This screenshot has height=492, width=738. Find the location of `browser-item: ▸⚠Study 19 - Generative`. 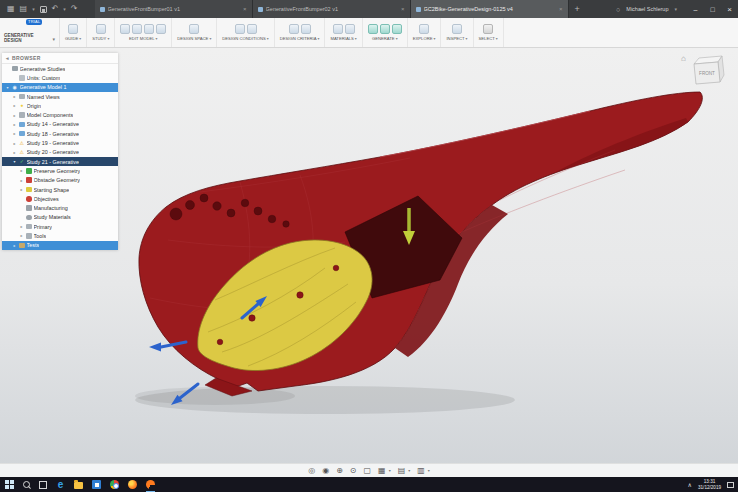

browser-item: ▸⚠Study 19 - Generative is located at coordinates (60, 142).